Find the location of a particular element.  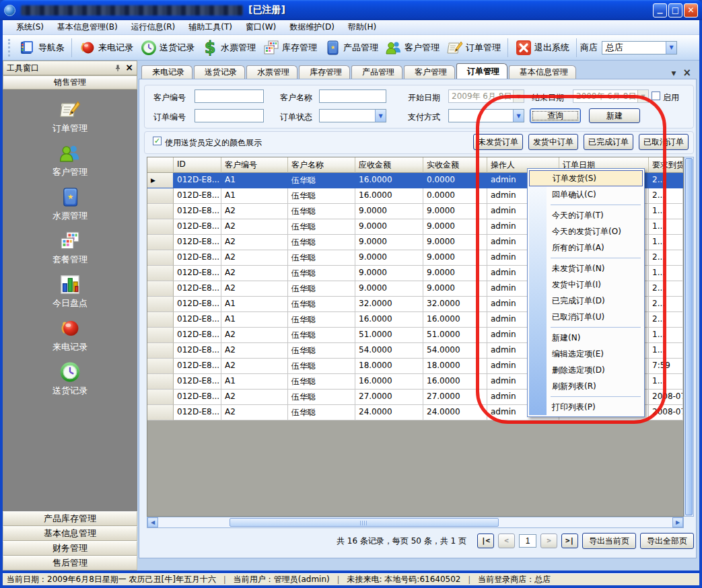

tab: 订单管理 is located at coordinates (482, 71).